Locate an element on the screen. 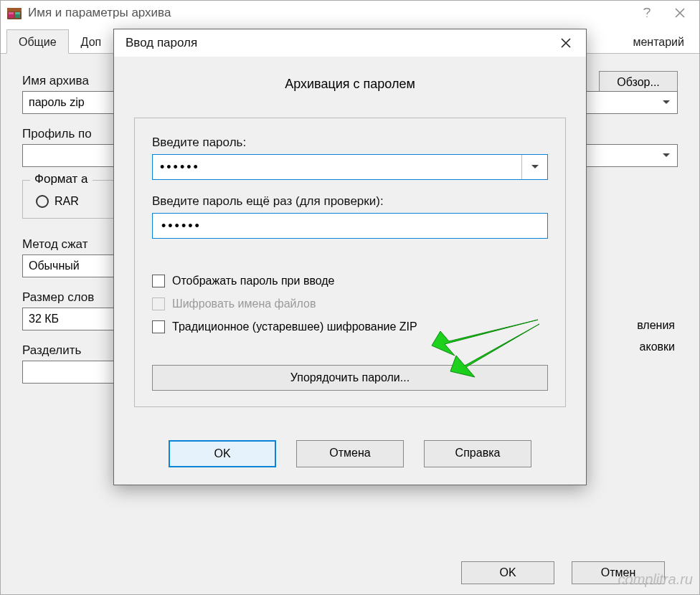  legacy-zip-checkbox-row: Традиционное (устаревшее) шифрование ZIP is located at coordinates (350, 327).